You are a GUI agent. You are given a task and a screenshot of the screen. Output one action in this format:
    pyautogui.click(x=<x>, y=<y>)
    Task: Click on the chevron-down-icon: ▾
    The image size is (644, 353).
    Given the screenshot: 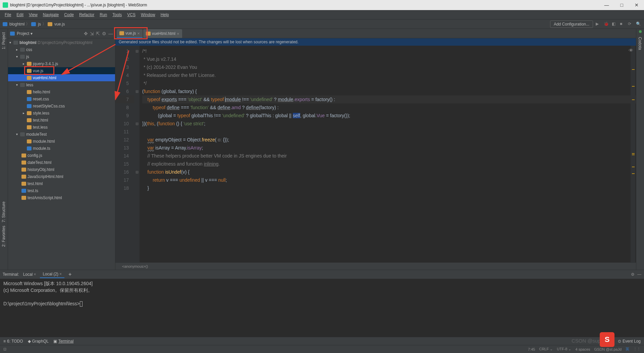 What is the action you would take?
    pyautogui.click(x=32, y=34)
    